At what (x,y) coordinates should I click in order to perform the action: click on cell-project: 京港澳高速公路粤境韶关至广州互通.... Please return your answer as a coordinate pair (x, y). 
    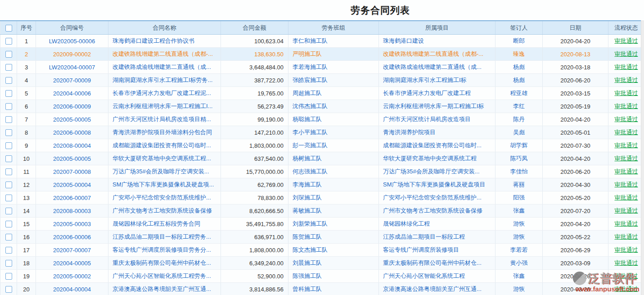
    Looking at the image, I should click on (437, 289).